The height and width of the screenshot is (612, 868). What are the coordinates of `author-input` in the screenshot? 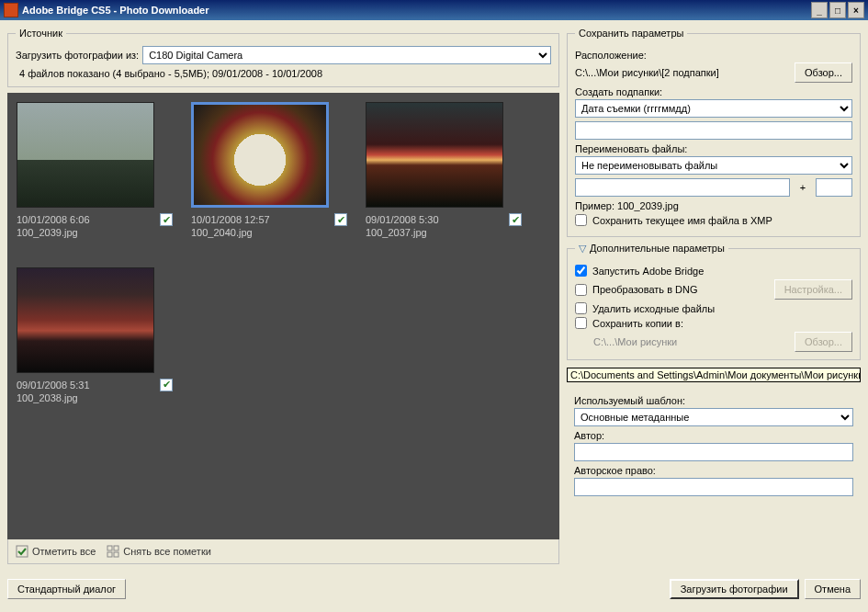 It's located at (714, 452).